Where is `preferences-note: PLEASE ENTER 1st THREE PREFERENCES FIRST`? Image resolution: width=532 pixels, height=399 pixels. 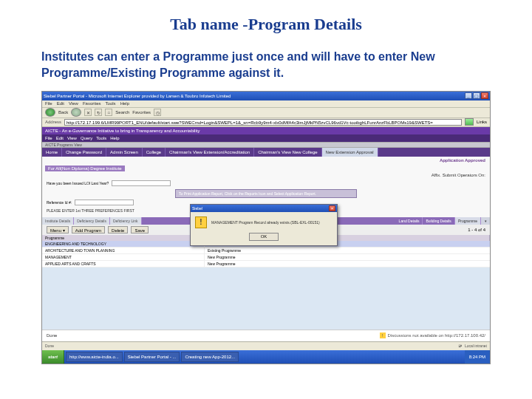 preferences-note: PLEASE ENTER 1st THREE PREFERENCES FIRST is located at coordinates (90, 211).